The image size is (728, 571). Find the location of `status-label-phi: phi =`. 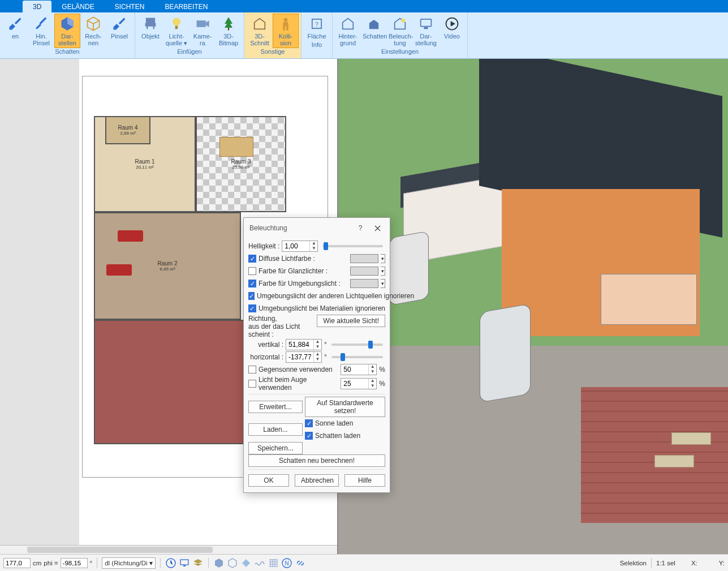

status-label-phi: phi = is located at coordinates (51, 563).